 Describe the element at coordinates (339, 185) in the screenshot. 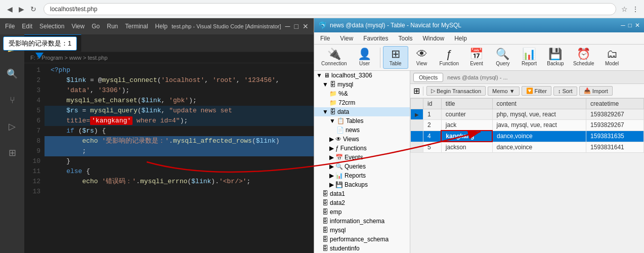

I see `backups-icon: 💾` at that location.